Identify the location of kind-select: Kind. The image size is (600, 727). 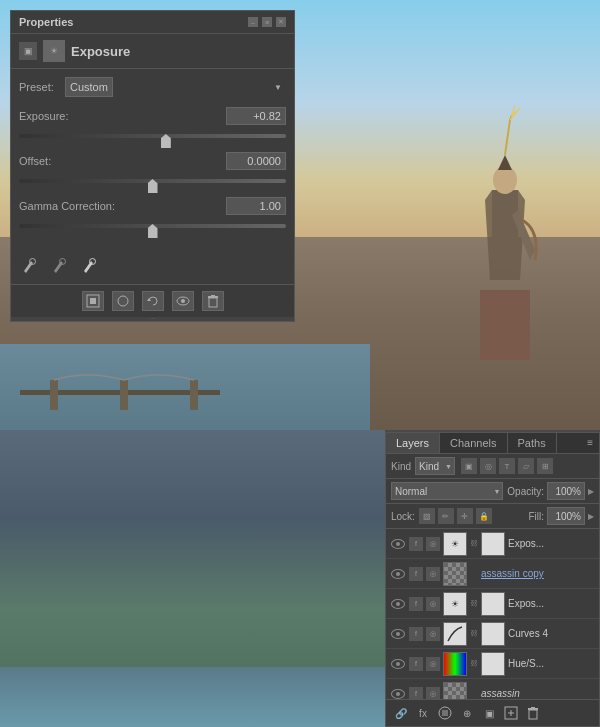
(435, 466).